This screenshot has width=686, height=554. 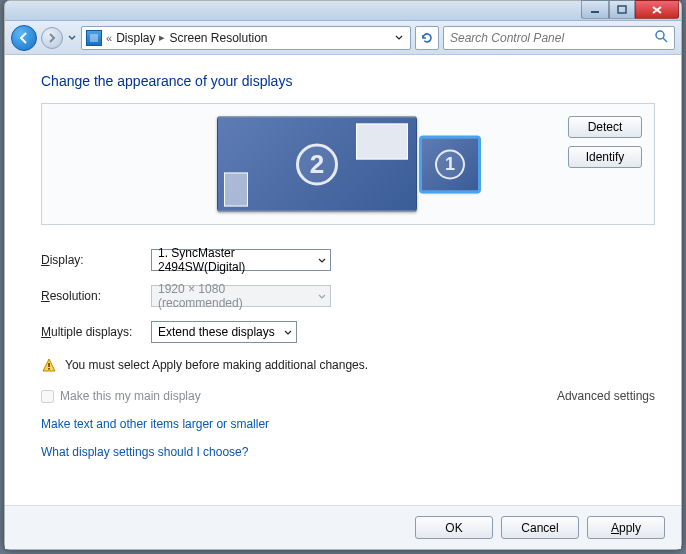 I want to click on maximize-icon, so click(x=622, y=10).